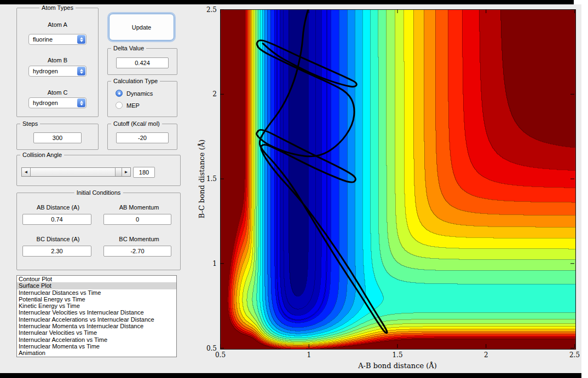 This screenshot has height=378, width=588. Describe the element at coordinates (99, 171) in the screenshot. I see `collision-angle-panel: Collision Angle ◄ ►` at that location.